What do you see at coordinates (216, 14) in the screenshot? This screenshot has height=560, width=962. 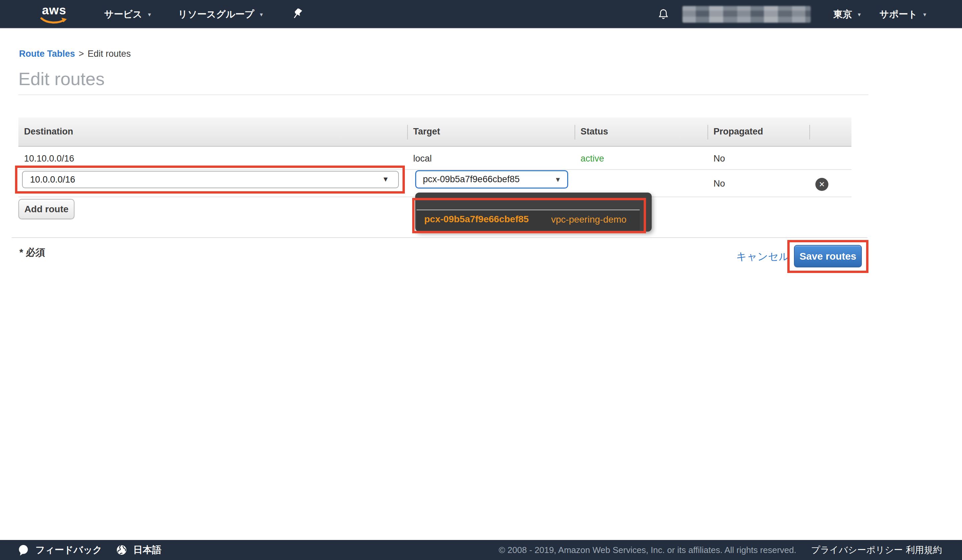 I see `nav-resource-groups-label: リソースグループ` at bounding box center [216, 14].